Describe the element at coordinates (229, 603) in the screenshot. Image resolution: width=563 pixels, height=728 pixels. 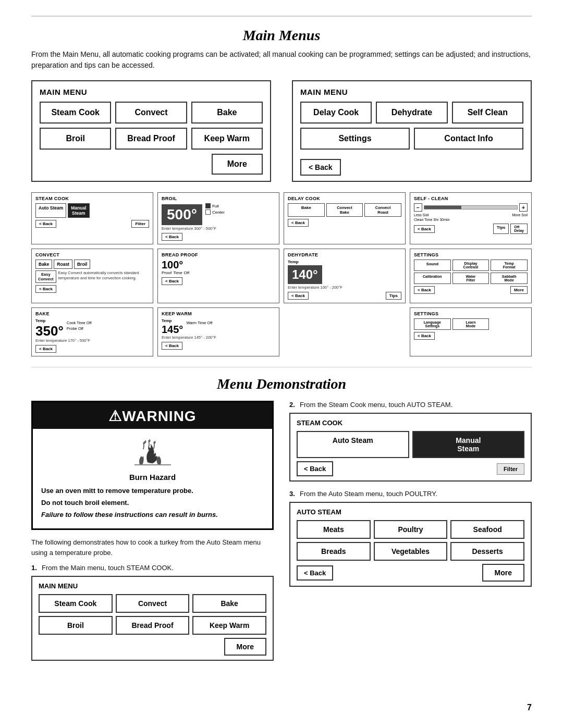
I see `demo-bake-btn: Bake` at that location.